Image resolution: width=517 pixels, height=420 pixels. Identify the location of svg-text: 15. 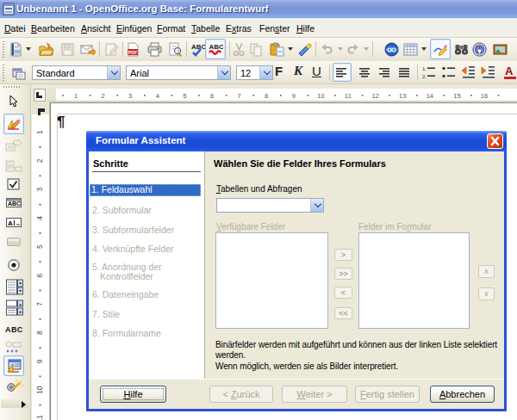
(457, 96).